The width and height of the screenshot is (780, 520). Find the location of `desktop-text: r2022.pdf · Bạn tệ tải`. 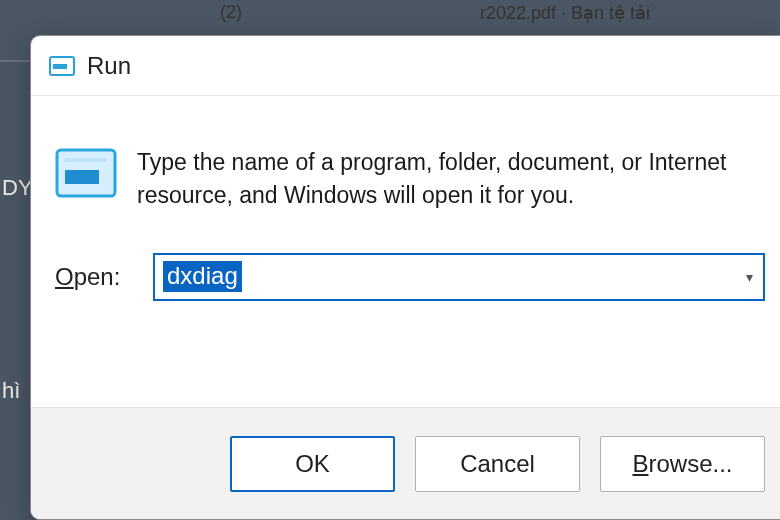

desktop-text: r2022.pdf · Bạn tệ tải is located at coordinates (565, 13).